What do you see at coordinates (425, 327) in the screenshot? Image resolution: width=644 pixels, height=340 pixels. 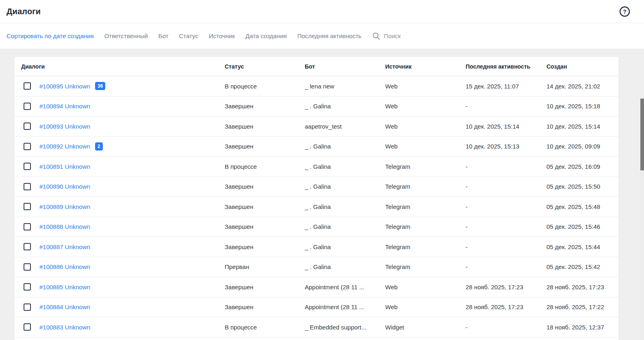 I see `source-cell: Widget` at bounding box center [425, 327].